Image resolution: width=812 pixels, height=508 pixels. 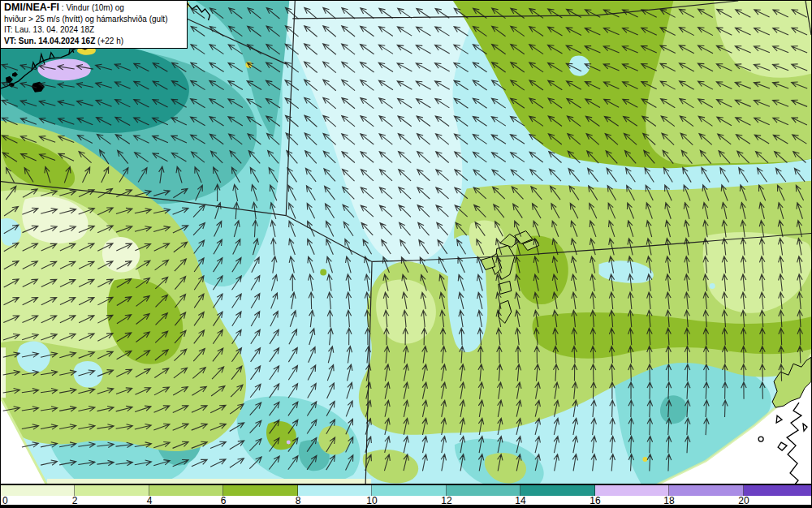 I want to click on colorbar-tick-6: 6, so click(x=224, y=501).